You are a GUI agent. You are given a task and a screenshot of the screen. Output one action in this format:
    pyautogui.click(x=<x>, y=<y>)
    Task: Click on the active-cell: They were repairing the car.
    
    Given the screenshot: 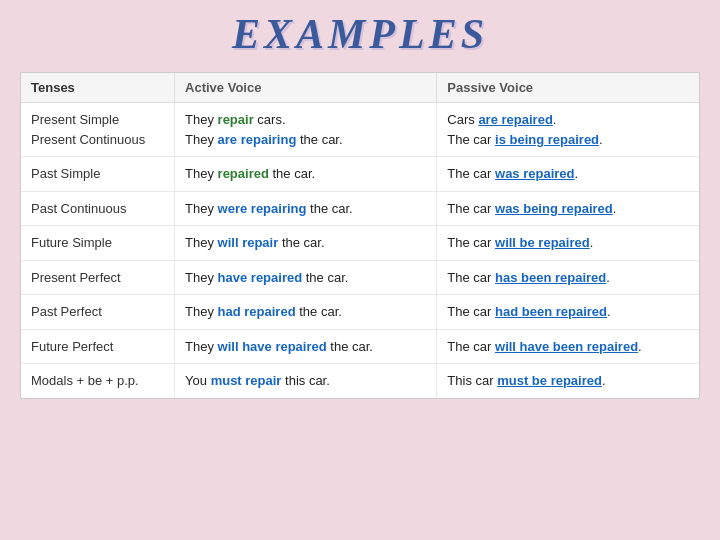 What is the action you would take?
    pyautogui.click(x=306, y=208)
    